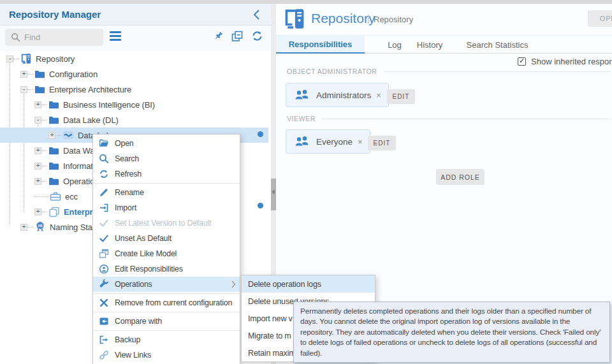  Describe the element at coordinates (430, 45) in the screenshot. I see `tab-history: History` at that location.